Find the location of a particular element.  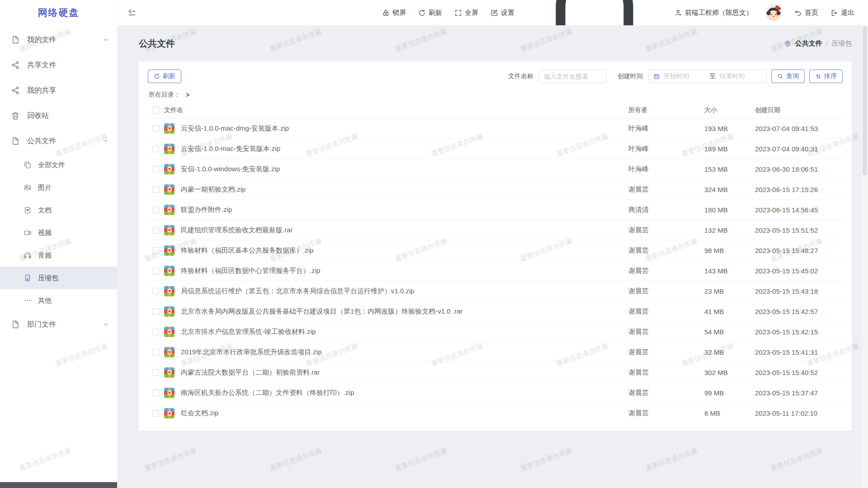

sidebar-subitem-other: 其他 is located at coordinates (59, 300).